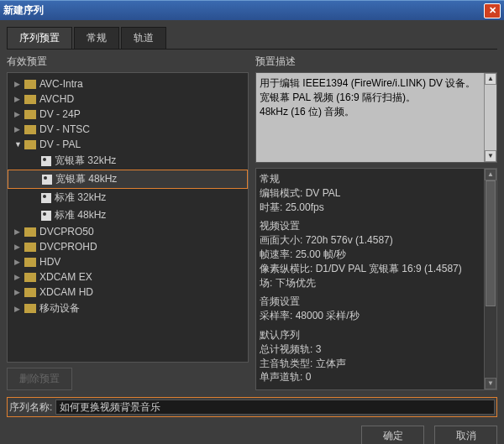  What do you see at coordinates (128, 215) in the screenshot?
I see `tree-preset: 标准 48kHz` at bounding box center [128, 215].